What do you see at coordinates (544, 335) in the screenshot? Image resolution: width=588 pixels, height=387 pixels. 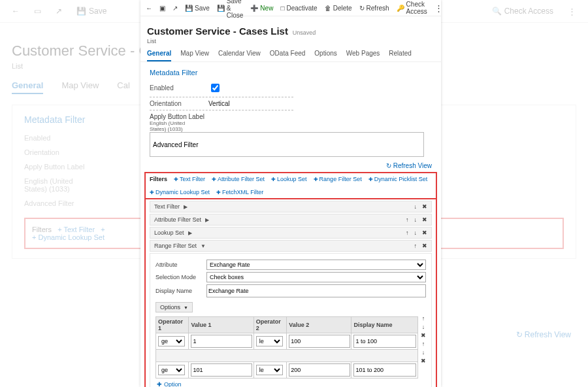 I see `bg-refresh-view: ↻ Refresh View` at bounding box center [544, 335].